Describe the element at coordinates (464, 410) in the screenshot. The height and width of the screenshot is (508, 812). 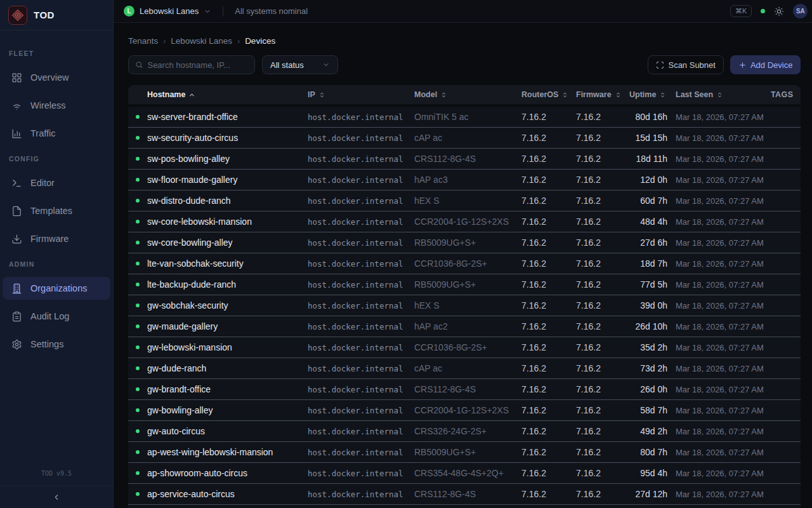
I see `table-row: gw-bowling-alley host.docker.internal CC…` at that location.